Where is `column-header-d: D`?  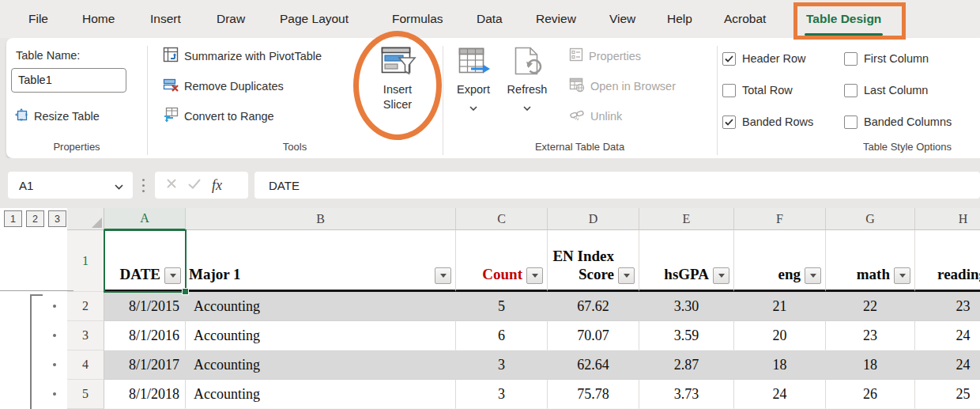 column-header-d: D is located at coordinates (594, 219).